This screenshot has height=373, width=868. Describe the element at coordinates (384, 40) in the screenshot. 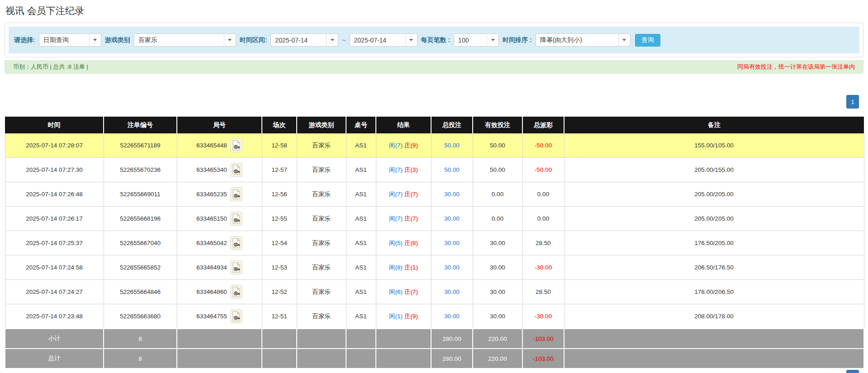

I see `date-to-dropdown: 2025-07-14` at that location.